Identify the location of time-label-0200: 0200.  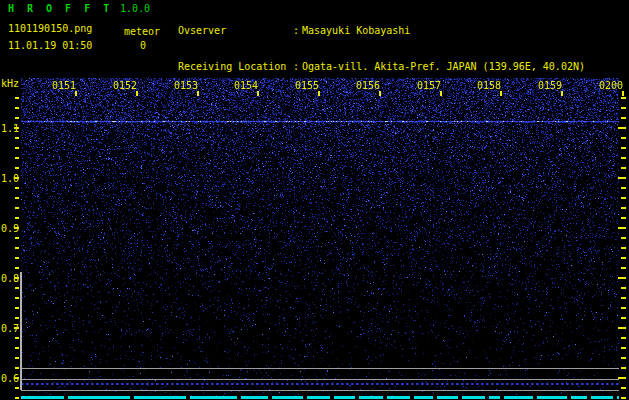
(611, 86).